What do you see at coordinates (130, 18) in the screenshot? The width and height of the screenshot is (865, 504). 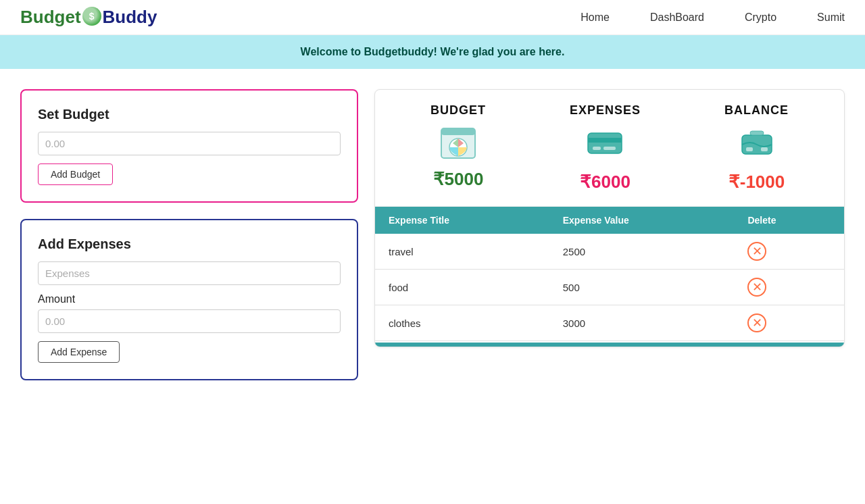 I see `logo-buddy-text: Buddy` at bounding box center [130, 18].